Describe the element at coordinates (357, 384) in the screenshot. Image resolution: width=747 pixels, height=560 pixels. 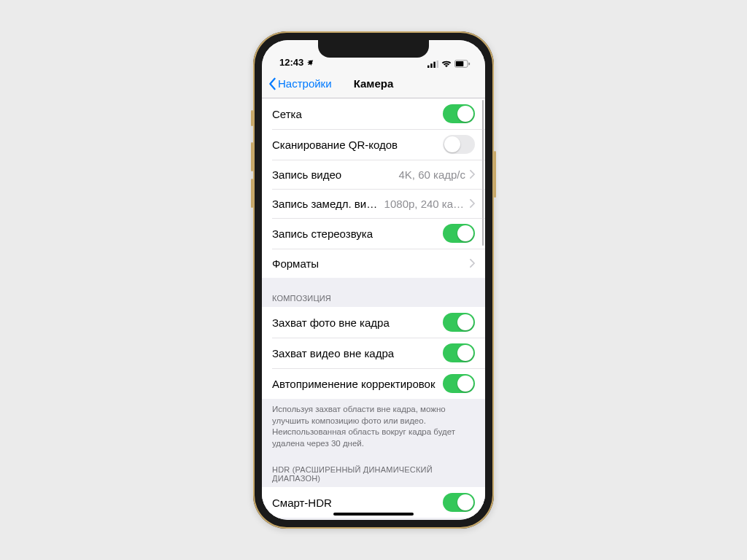
I see `row-label: Автоприменение корректировок` at that location.